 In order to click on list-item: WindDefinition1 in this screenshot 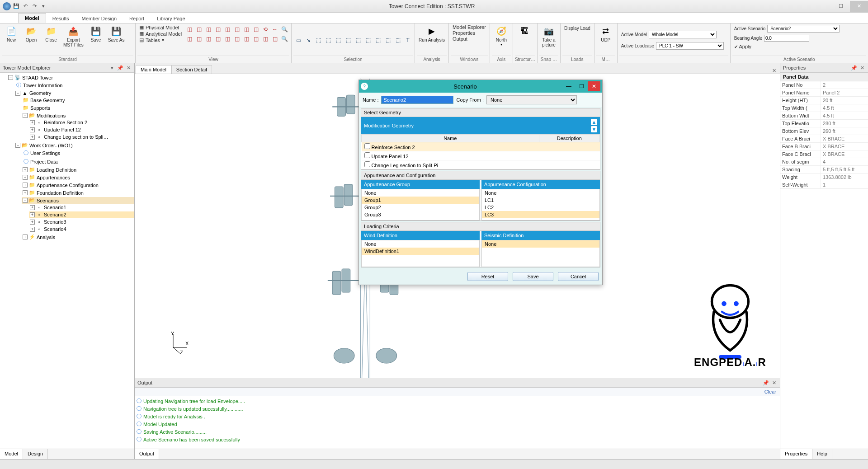, I will do `click(420, 251)`.